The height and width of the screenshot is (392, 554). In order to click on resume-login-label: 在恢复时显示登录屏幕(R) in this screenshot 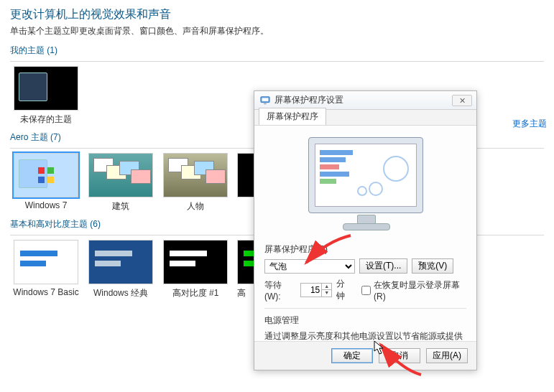, I will do `click(420, 290)`.